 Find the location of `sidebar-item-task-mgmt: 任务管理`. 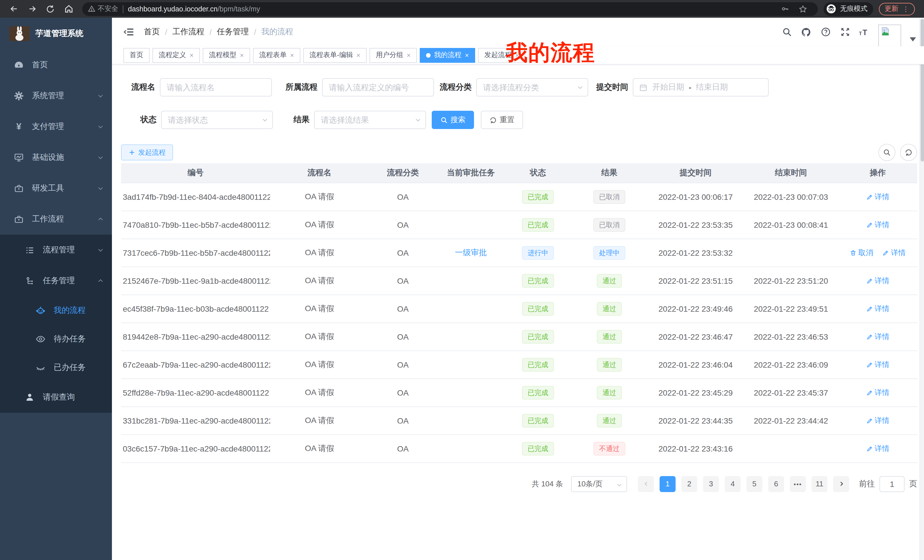

sidebar-item-task-mgmt: 任务管理 is located at coordinates (56, 281).